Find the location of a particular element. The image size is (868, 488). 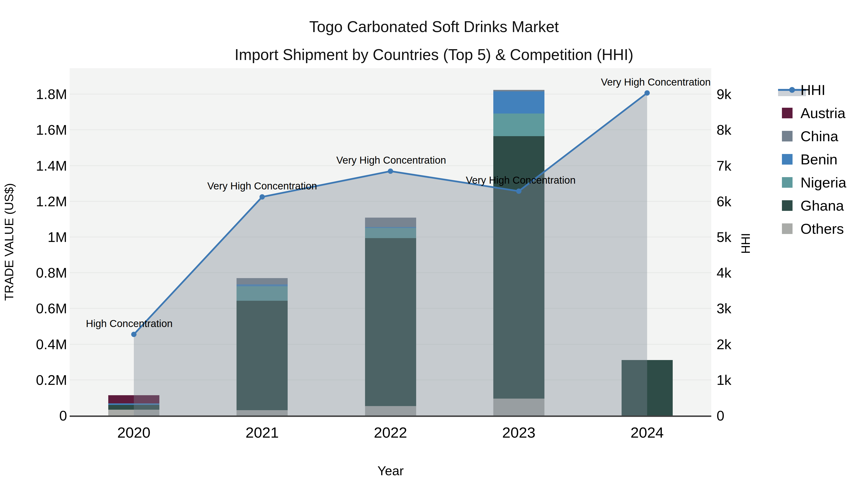

legend-label-nigeria: Nigeria is located at coordinates (824, 183).